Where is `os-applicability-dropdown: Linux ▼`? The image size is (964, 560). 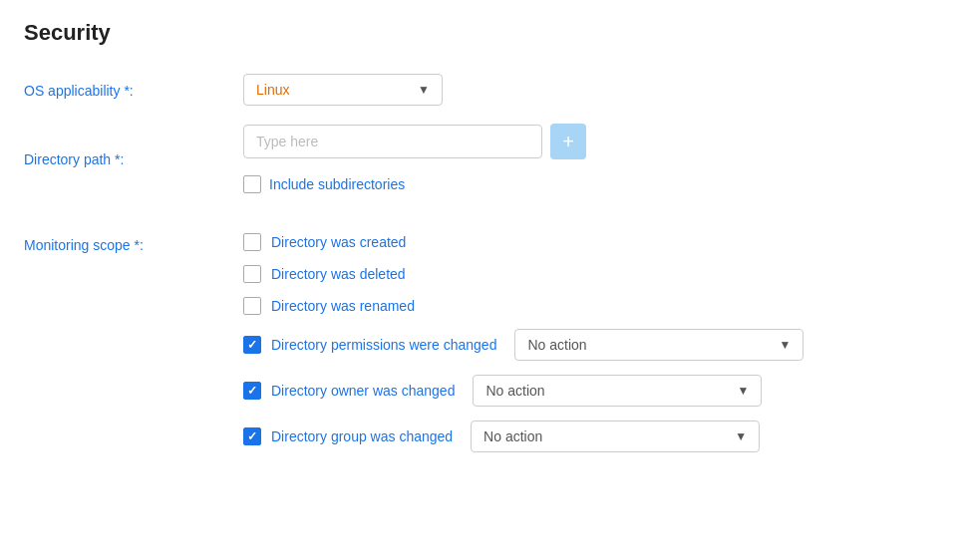
os-applicability-dropdown: Linux ▼ is located at coordinates (343, 90).